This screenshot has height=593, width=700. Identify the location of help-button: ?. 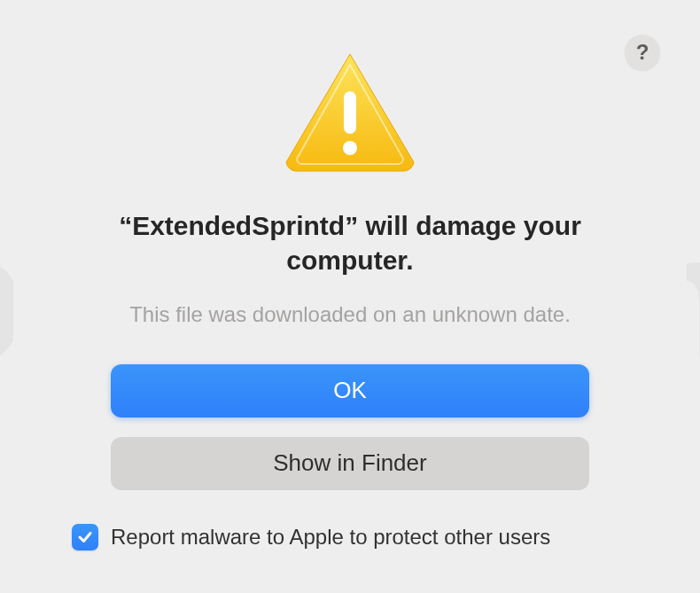
(642, 52).